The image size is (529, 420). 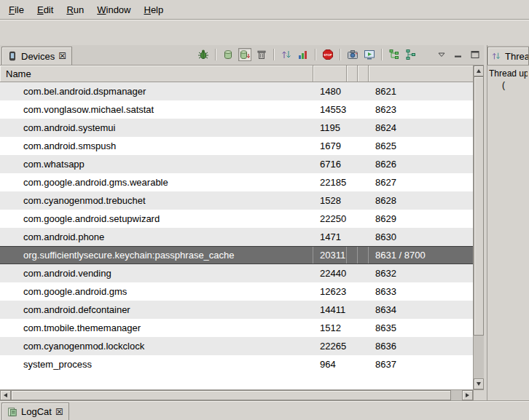 I want to click on table-row: com.bel.android.dspmanager 1480 8621, so click(x=236, y=92).